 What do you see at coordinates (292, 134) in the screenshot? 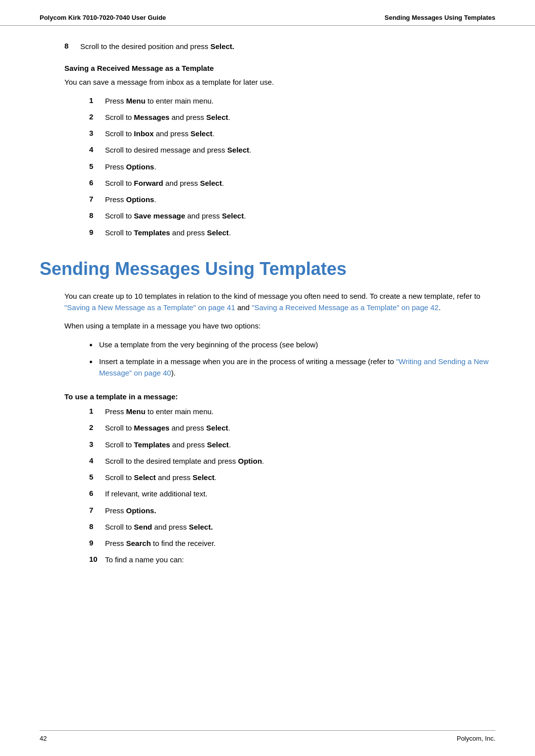
I see `saving-step-3: 3 Scroll to Inbox and press Select.` at bounding box center [292, 134].